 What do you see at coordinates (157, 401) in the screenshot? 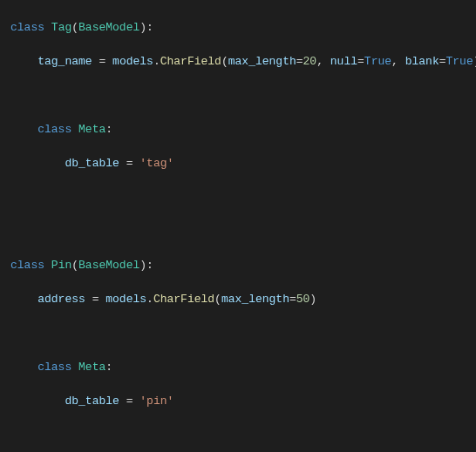
I see `string: 'pin'` at bounding box center [157, 401].